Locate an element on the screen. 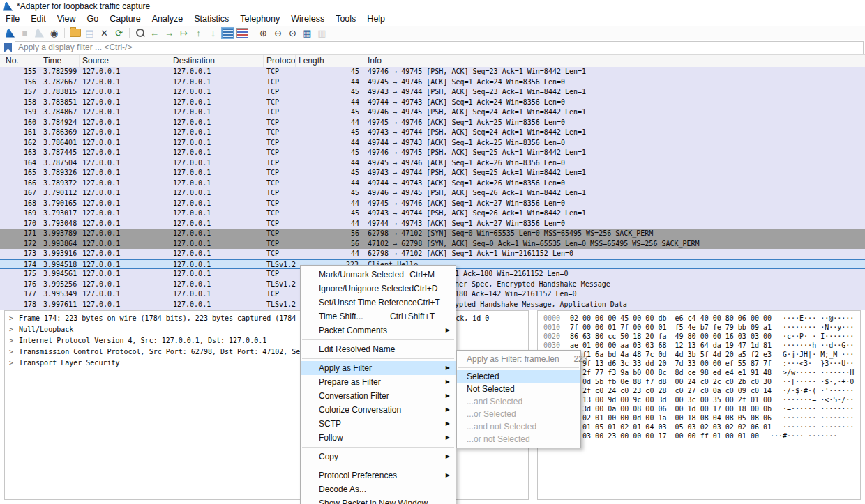  resize-columns-button: ▦ is located at coordinates (307, 33).